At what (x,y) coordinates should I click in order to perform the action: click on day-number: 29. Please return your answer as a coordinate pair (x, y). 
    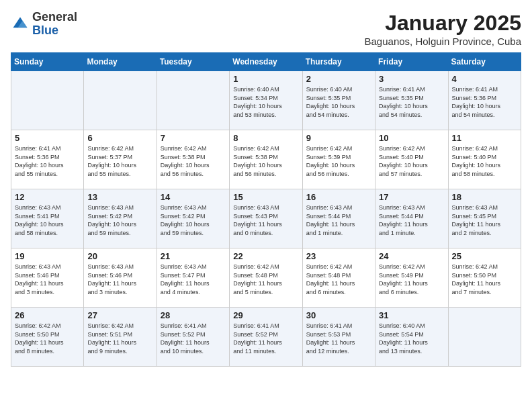
    Looking at the image, I should click on (266, 316).